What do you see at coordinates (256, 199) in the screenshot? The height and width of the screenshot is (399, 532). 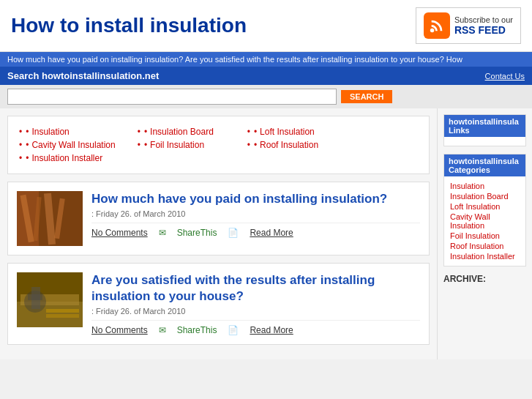 I see `article-title-1: How much have you paid on installing ins…` at bounding box center [256, 199].